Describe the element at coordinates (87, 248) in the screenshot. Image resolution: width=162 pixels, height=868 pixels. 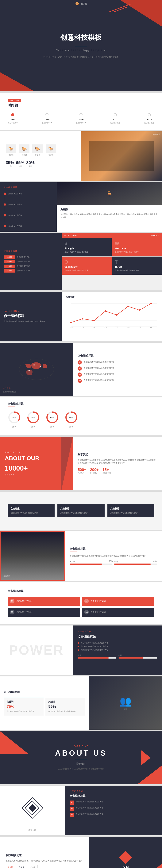
I see `swot-title-s: Strength` at that location.